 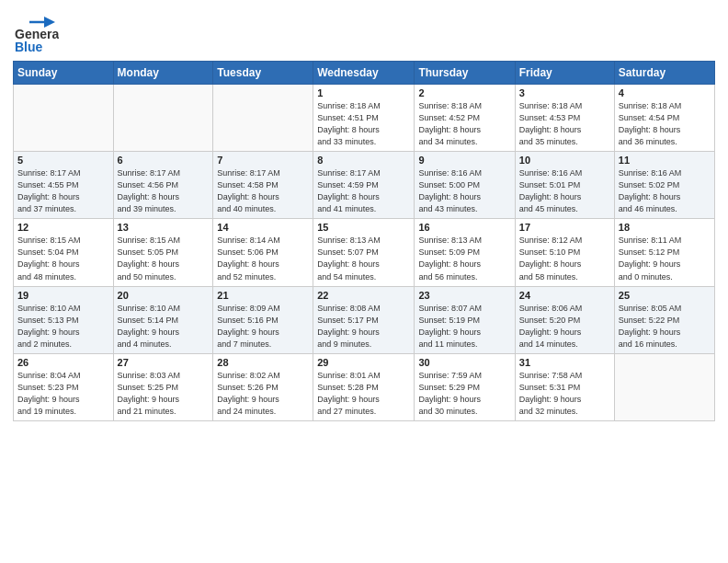 I want to click on cell-week2-day2: 7Sunrise: 8:17 AM Sunset: 4:58 PM Daylig…, so click(x=263, y=186).